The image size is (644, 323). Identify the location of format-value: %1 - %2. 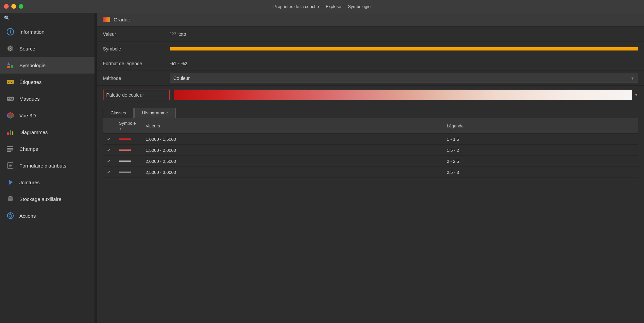
(404, 64).